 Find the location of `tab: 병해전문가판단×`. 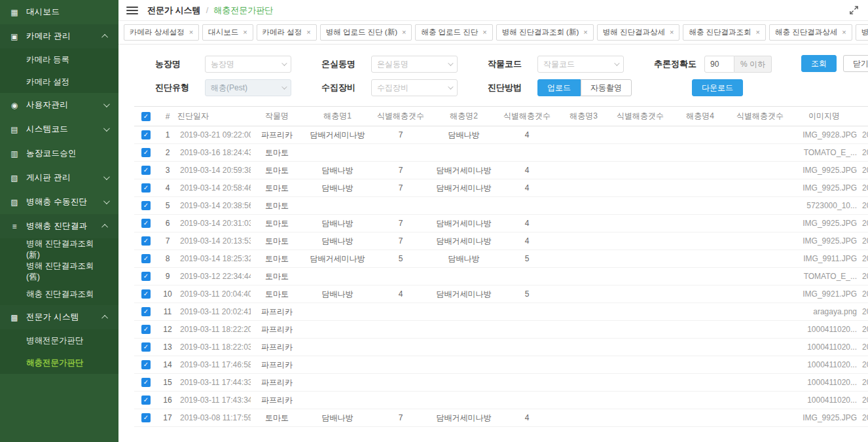

tab: 병해전문가판단× is located at coordinates (861, 33).